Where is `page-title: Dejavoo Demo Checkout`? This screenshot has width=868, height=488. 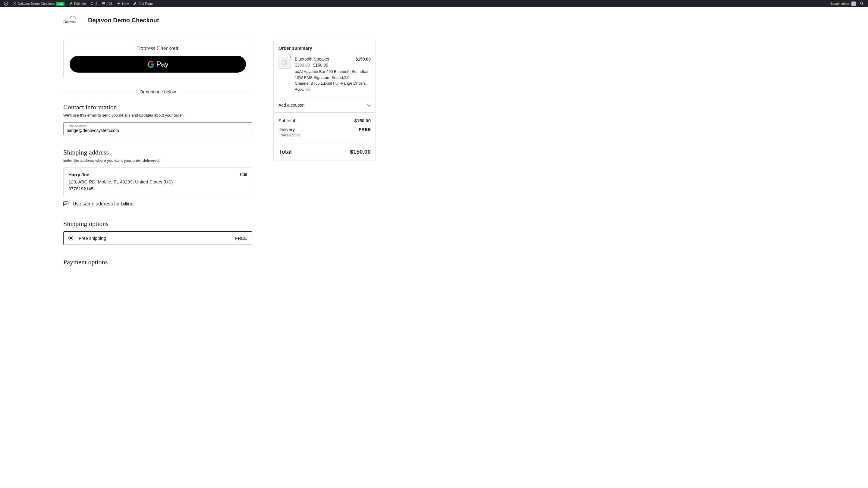
page-title: Dejavoo Demo Checkout is located at coordinates (123, 20).